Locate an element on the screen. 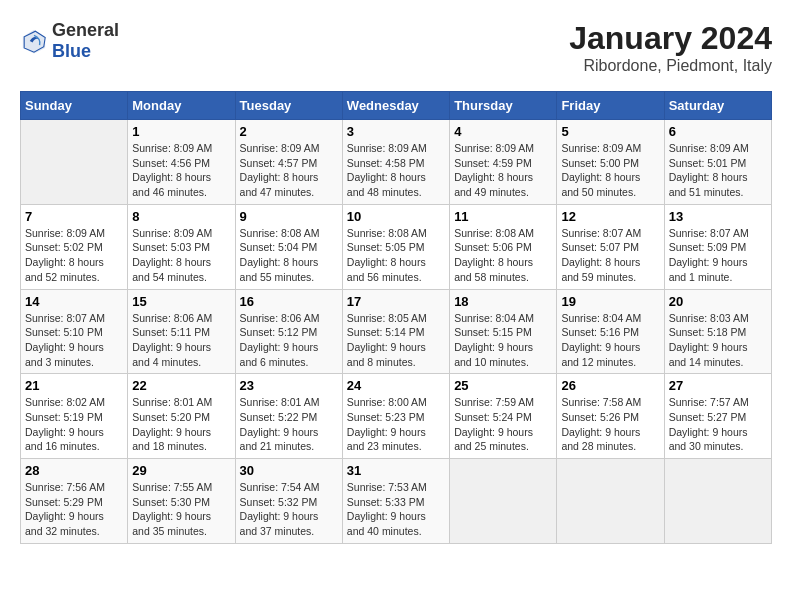 The image size is (792, 612). calendar-cell: 4Sunrise: 8:09 AM Sunset: 4:59 PM Daylig… is located at coordinates (504, 162).